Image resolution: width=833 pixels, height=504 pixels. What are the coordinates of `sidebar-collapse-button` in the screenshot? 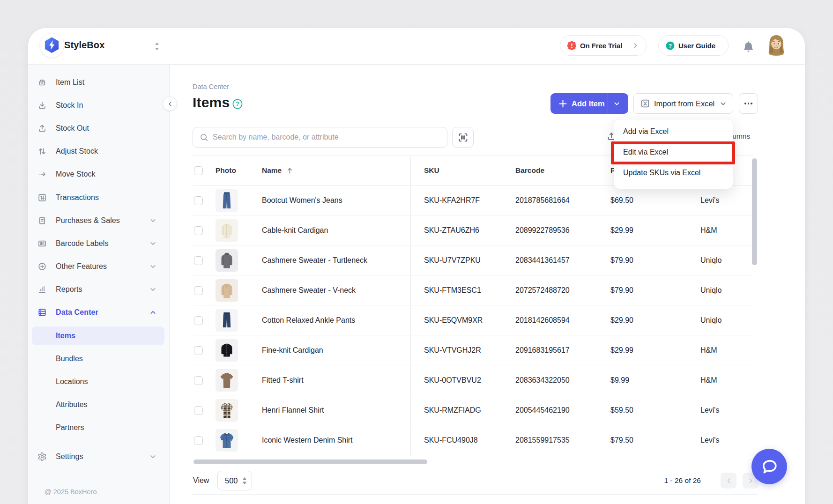 It's located at (170, 104).